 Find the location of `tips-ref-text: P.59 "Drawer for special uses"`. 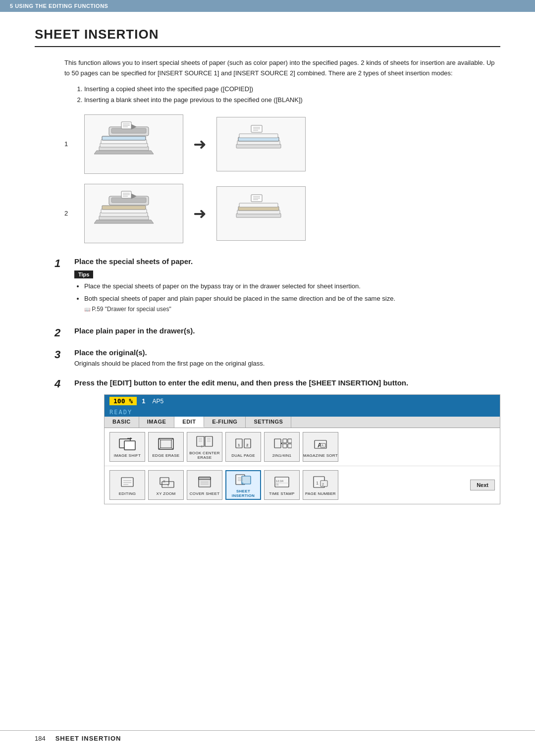

tips-ref-text: P.59 "Drawer for special uses" is located at coordinates (131, 309).